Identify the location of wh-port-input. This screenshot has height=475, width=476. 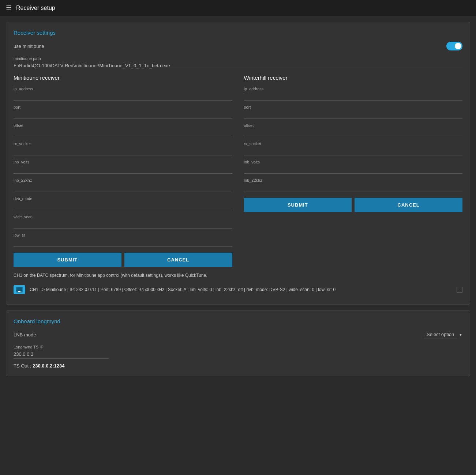
(353, 114).